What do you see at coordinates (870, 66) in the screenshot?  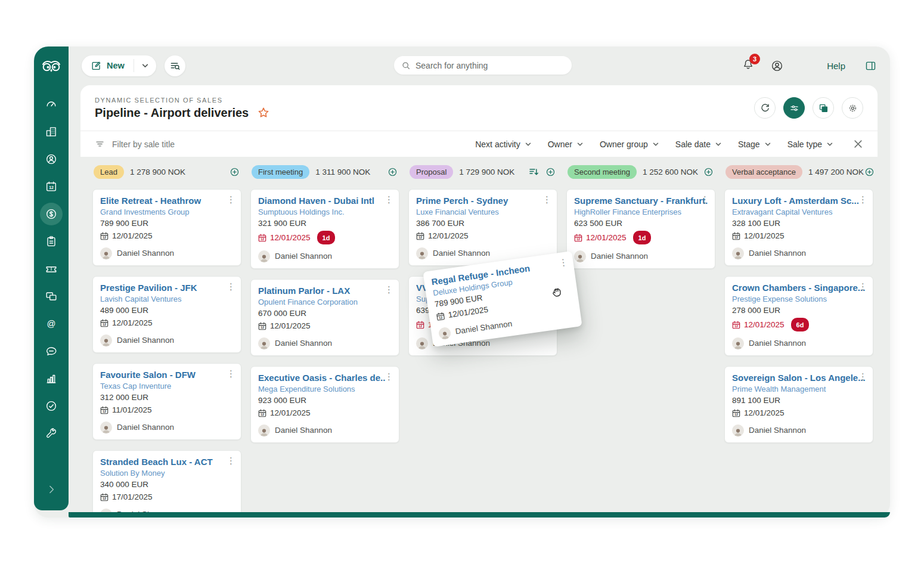 I see `side-panel-toggle-button` at bounding box center [870, 66].